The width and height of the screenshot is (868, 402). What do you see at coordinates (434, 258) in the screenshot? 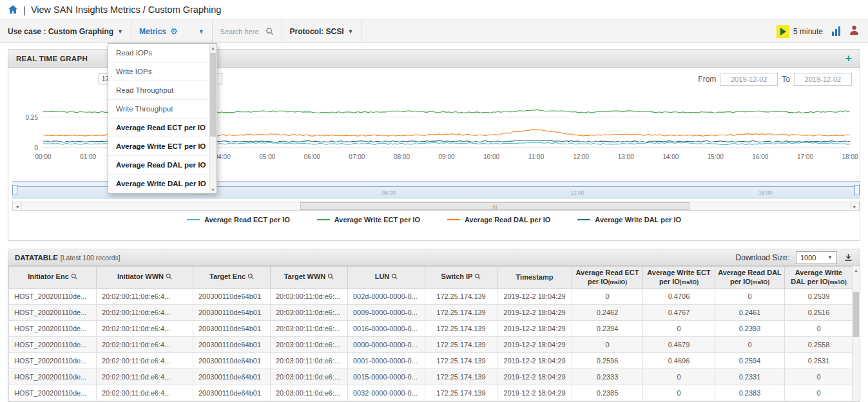
I see `datatable-header: DATATABLE [Latest 100 records] Download …` at bounding box center [434, 258].